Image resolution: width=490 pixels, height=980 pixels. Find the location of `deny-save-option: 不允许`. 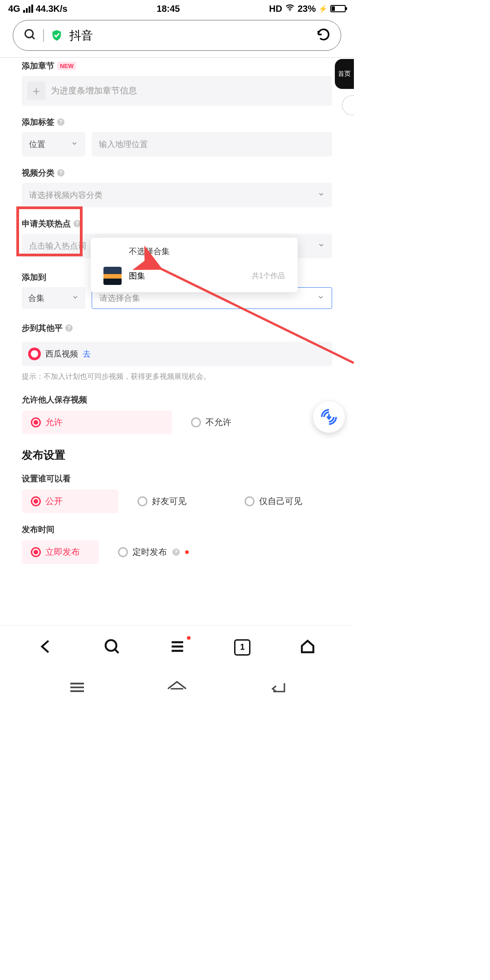

deny-save-option: 不允许 is located at coordinates (257, 422).